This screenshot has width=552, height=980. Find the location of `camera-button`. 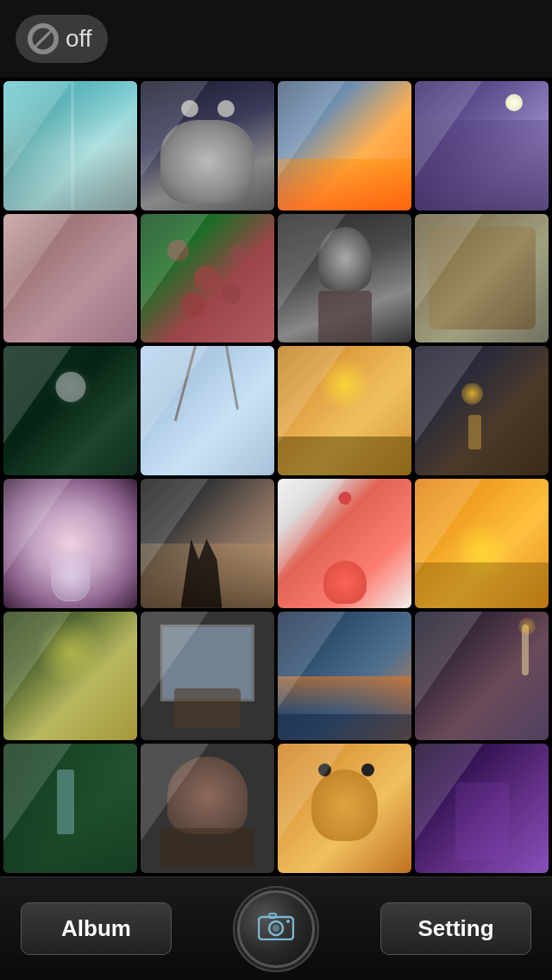

camera-button is located at coordinates (276, 929).